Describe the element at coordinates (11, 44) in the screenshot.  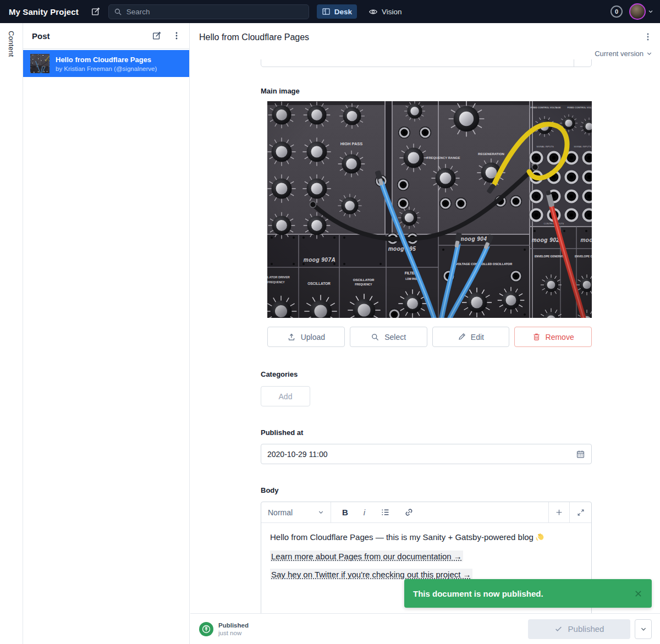
I see `rail-content-tab: Content` at that location.